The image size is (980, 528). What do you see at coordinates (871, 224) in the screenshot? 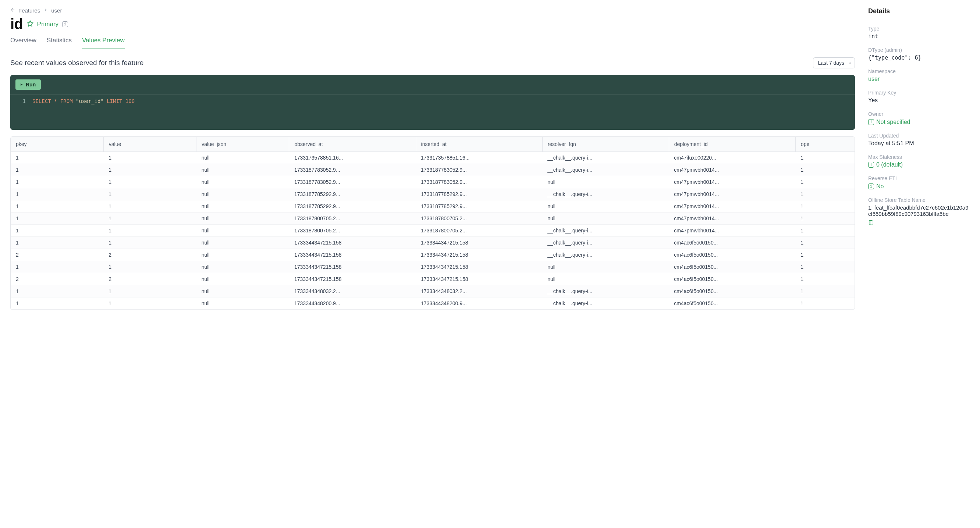
I see `copy-icon` at bounding box center [871, 224].